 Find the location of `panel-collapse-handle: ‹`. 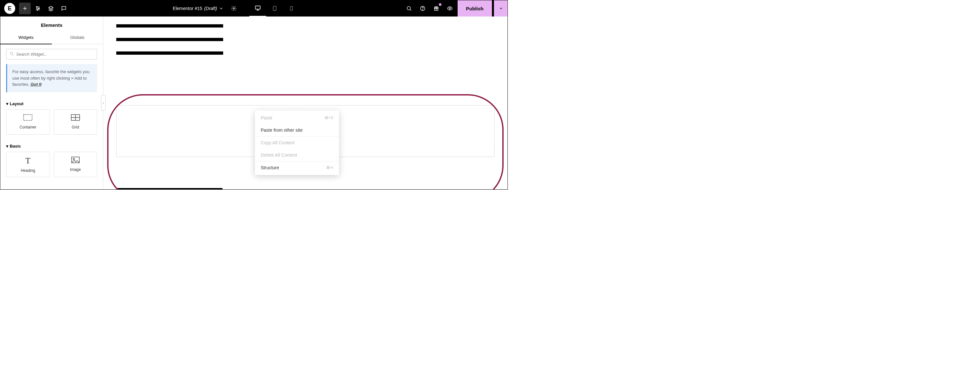

panel-collapse-handle: ‹ is located at coordinates (103, 103).